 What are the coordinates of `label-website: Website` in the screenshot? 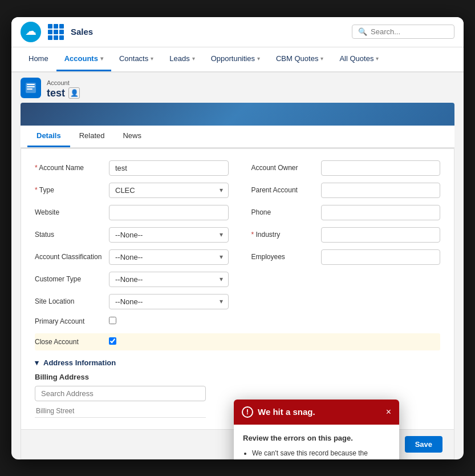 It's located at (72, 212).